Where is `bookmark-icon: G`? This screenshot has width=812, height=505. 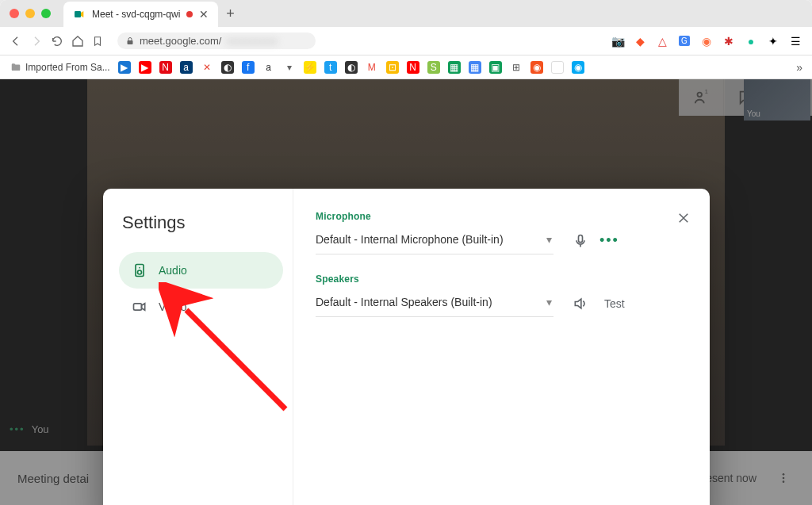
bookmark-icon: G is located at coordinates (557, 67).